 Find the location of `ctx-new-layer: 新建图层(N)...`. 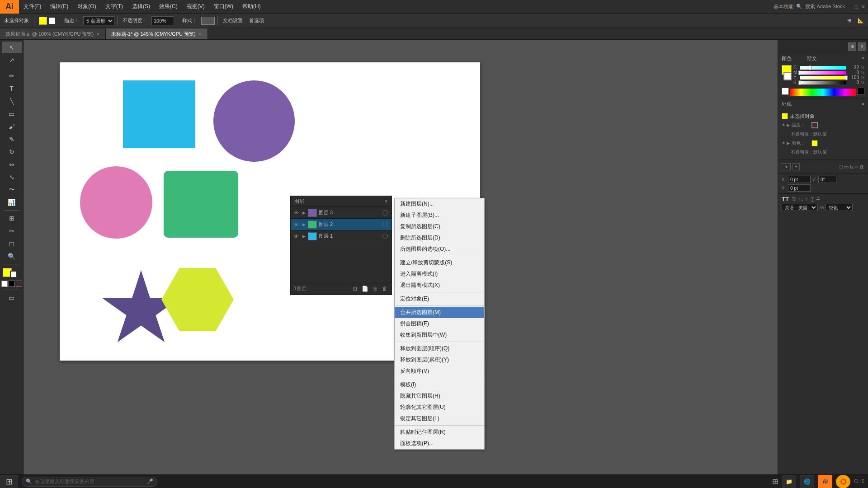

ctx-new-layer: 新建图层(N)... is located at coordinates (439, 204).